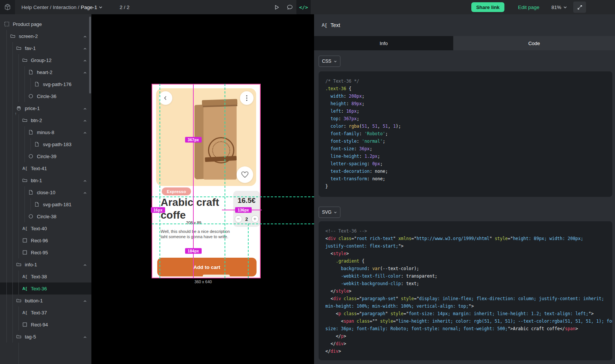 Image resolution: width=615 pixels, height=364 pixels. What do you see at coordinates (238, 219) in the screenshot?
I see `minus-button: −` at bounding box center [238, 219].